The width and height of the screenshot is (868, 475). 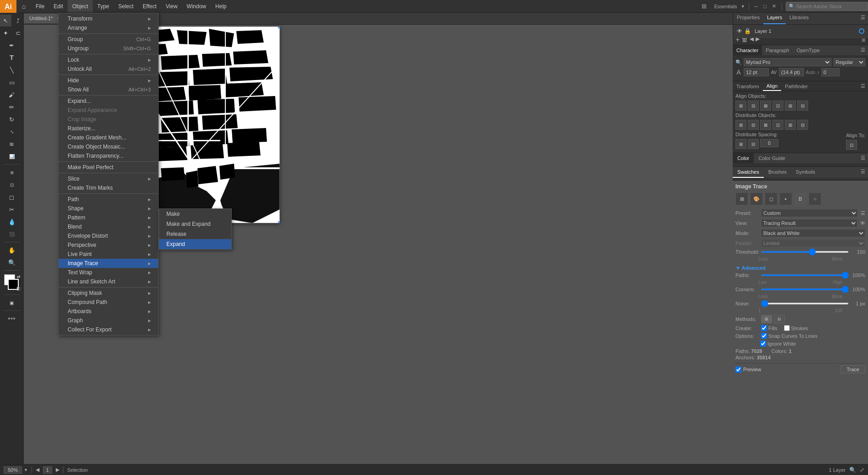 What do you see at coordinates (852, 145) in the screenshot?
I see `align-to-btn: ⊡` at bounding box center [852, 145].